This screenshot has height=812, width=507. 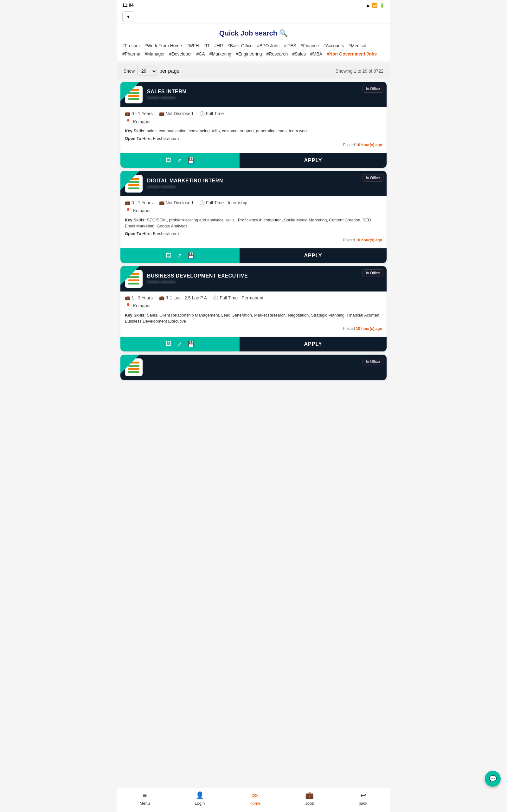 What do you see at coordinates (357, 46) in the screenshot?
I see `tag-10: #Medical` at bounding box center [357, 46].